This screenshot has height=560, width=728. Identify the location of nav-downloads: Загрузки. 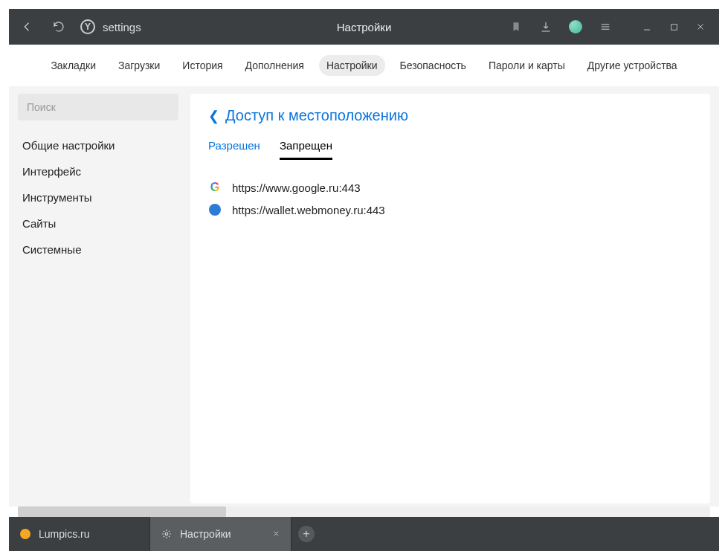
(139, 65).